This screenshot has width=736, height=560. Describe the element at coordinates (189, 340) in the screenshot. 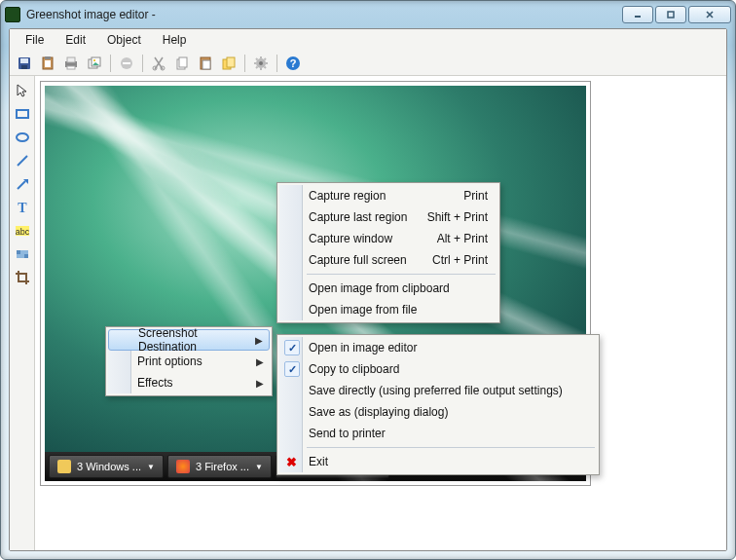

I see `ctx-item-screenshot-destination: Screenshot Destination ▶` at that location.